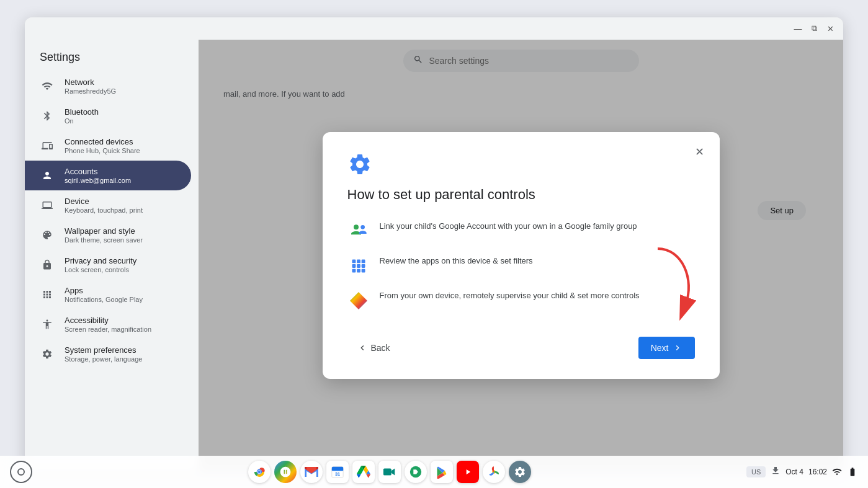  I want to click on taskbar: 31, so click(434, 472).